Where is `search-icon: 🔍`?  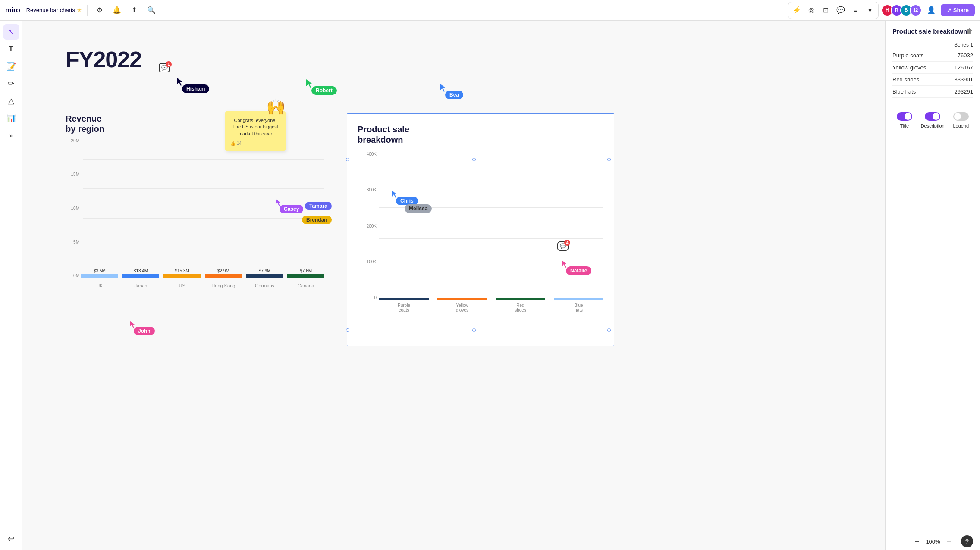
search-icon: 🔍 is located at coordinates (151, 10).